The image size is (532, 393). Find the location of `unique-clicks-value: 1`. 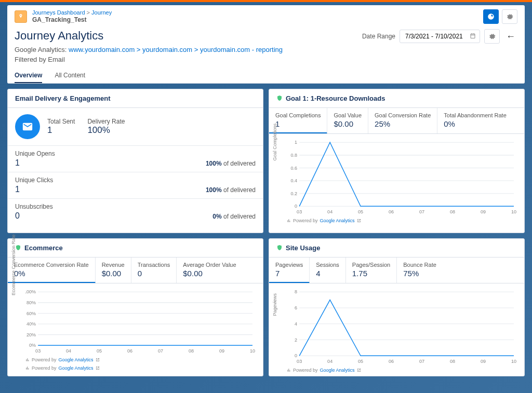

unique-clicks-value: 1 is located at coordinates (18, 189).